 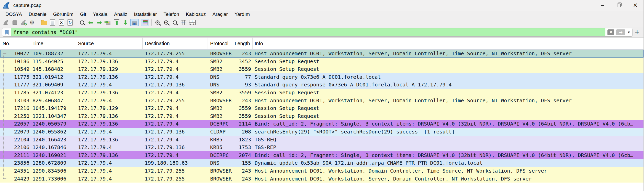 What do you see at coordinates (16, 43) in the screenshot?
I see `column-header-no: No.` at bounding box center [16, 43].